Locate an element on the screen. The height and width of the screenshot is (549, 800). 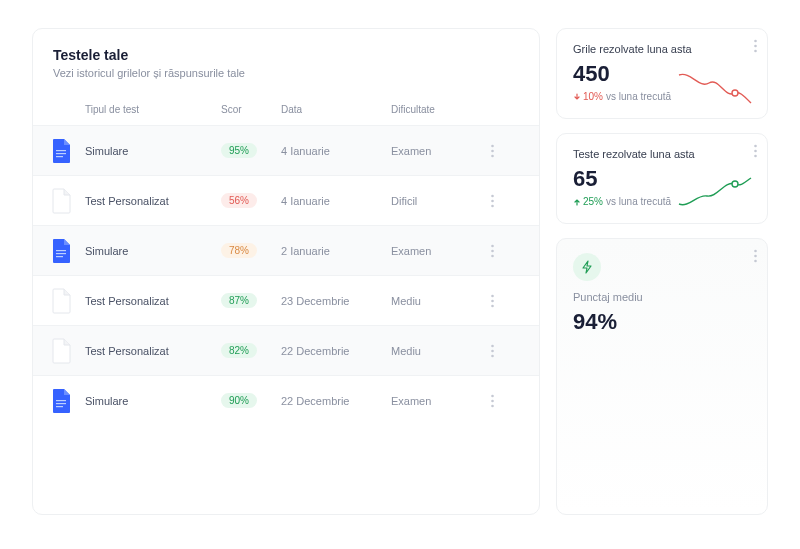
table-row: Simulare90%22 DecembrieExamen is located at coordinates (286, 400).